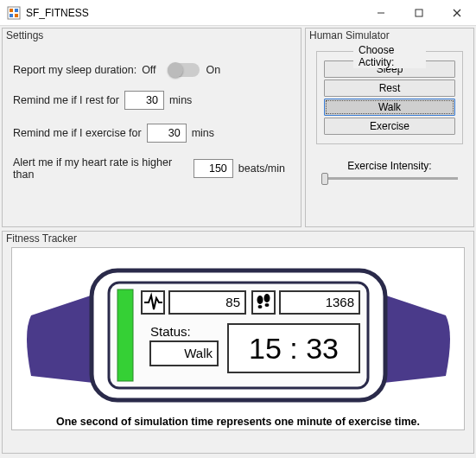  I want to click on toggle-on-label: On, so click(214, 70).